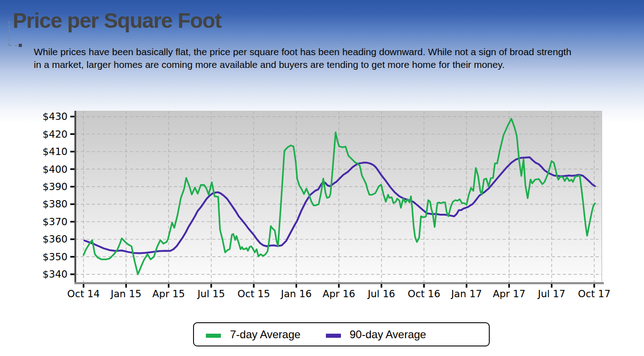  I want to click on legend-label-7-day: 7-day Average, so click(265, 335).